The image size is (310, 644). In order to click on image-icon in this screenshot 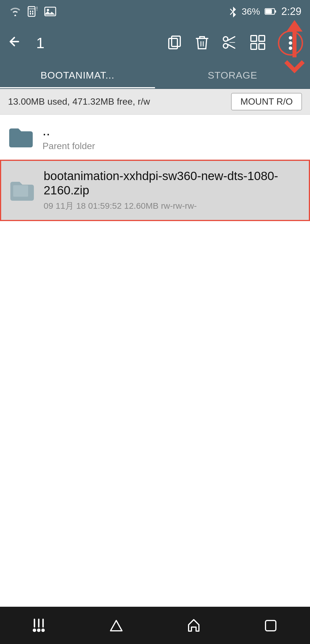, I will do `click(51, 11)`.